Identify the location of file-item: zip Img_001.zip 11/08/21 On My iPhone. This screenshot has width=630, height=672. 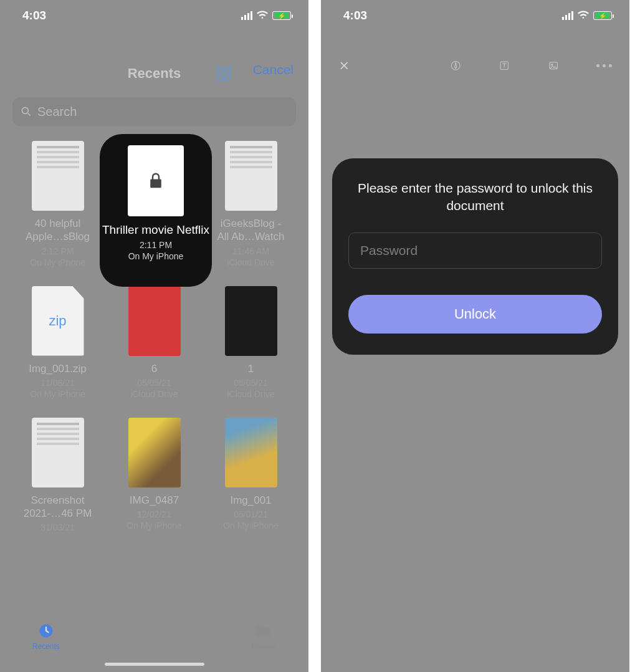
(57, 343).